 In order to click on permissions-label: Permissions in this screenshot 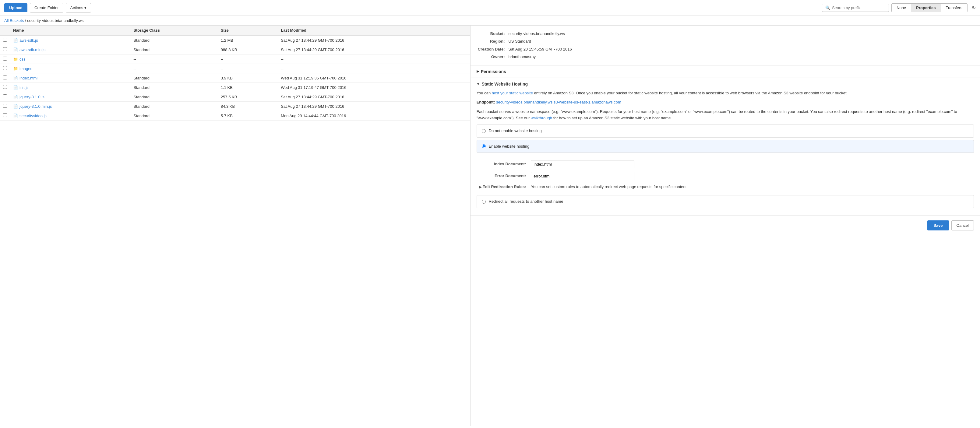, I will do `click(493, 72)`.